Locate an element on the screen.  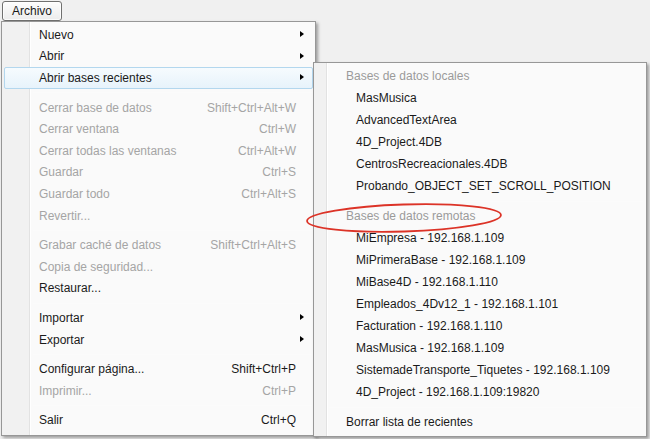
db-item-label: Facturation - 192.168.1.110 is located at coordinates (430, 326).